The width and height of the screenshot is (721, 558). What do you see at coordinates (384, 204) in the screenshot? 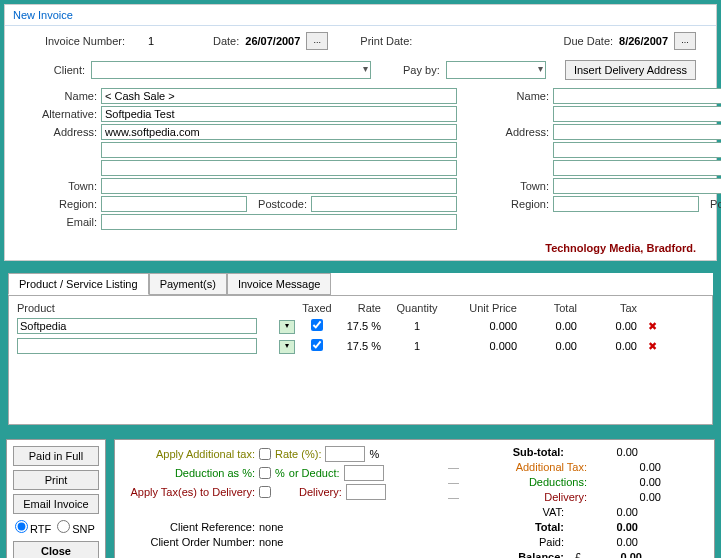
I see `postcode-input` at bounding box center [384, 204].